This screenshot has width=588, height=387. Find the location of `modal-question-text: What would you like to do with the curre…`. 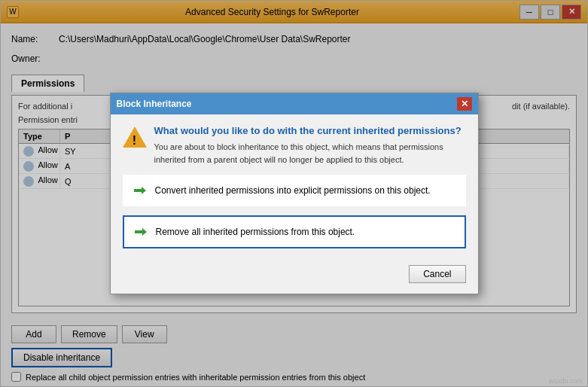

modal-question-text: What would you like to do with the curre… is located at coordinates (310, 145).